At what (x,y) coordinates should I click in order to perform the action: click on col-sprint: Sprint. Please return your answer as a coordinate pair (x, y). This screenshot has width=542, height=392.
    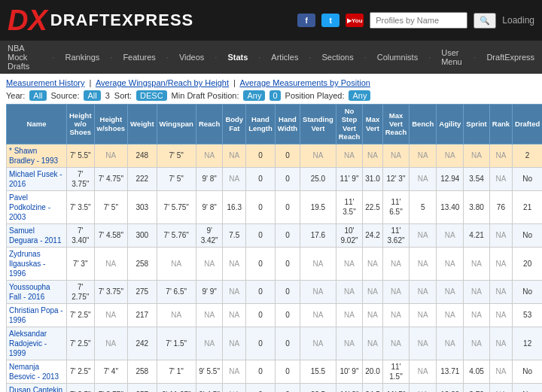
    Looking at the image, I should click on (477, 125).